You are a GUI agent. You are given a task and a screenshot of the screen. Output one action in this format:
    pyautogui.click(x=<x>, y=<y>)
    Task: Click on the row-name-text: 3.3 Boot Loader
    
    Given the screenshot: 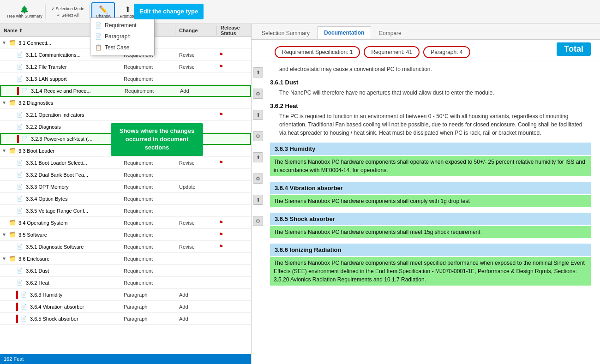 What is the action you would take?
    pyautogui.click(x=36, y=151)
    